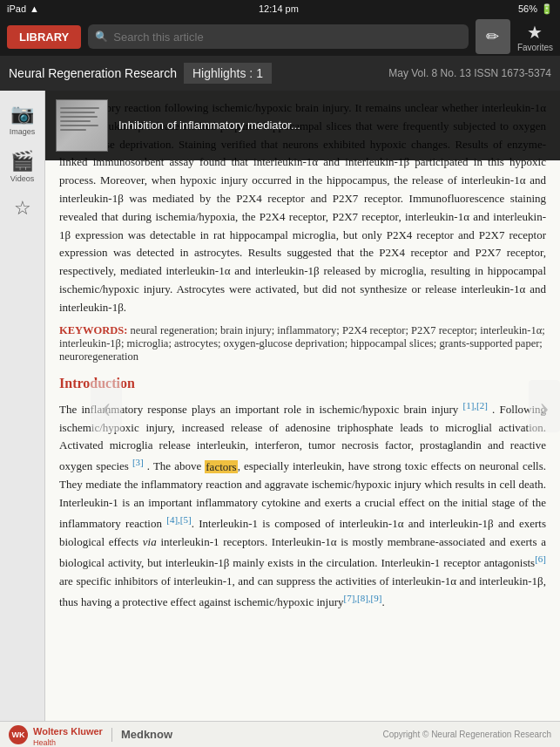  What do you see at coordinates (150, 542) in the screenshot?
I see `intro-italic: via` at bounding box center [150, 542].